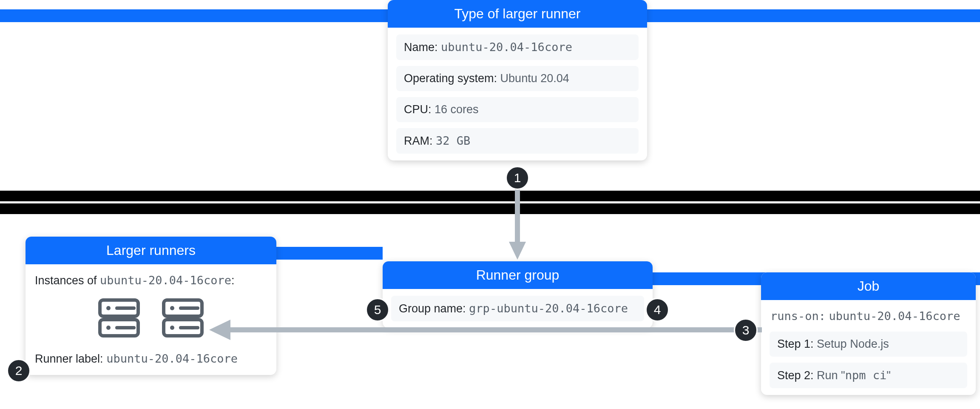 The width and height of the screenshot is (980, 409). I want to click on type-cpu-row: CPU: 16 cores, so click(517, 110).